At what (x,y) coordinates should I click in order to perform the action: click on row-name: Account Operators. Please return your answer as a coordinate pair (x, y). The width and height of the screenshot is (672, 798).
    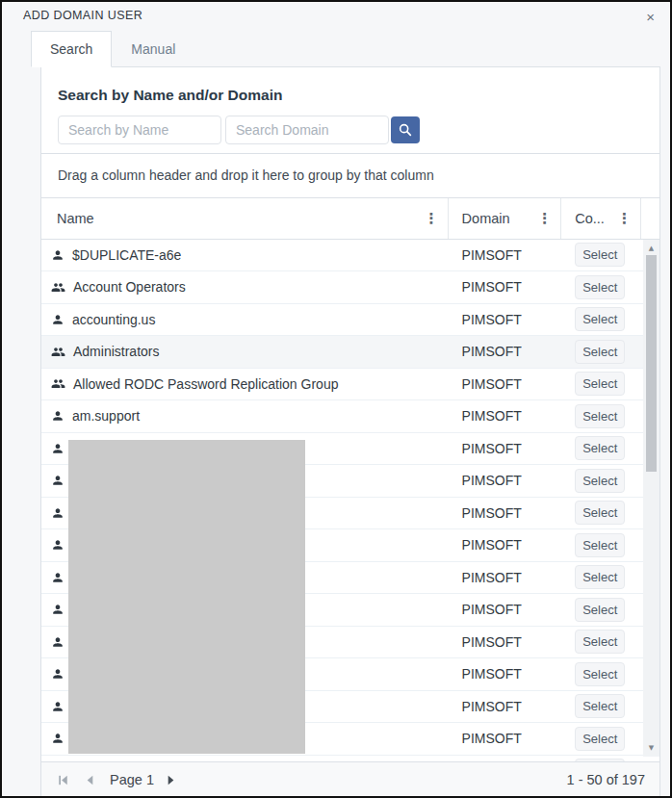
    Looking at the image, I should click on (129, 287).